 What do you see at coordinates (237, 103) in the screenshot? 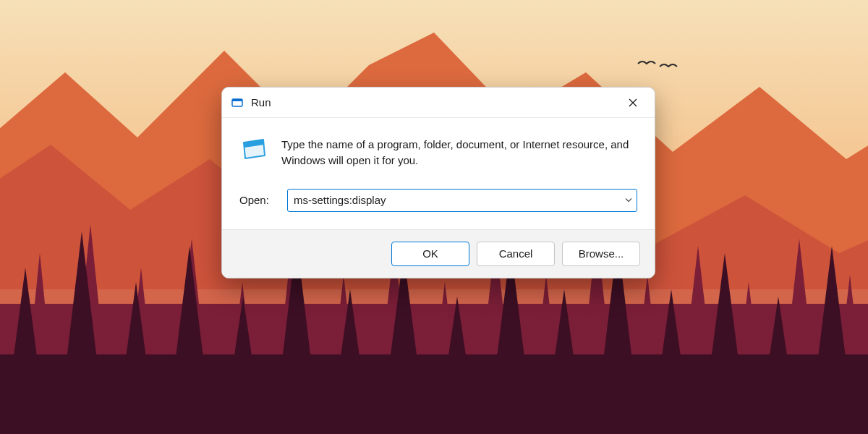
I see `run-titlebar-icon` at bounding box center [237, 103].